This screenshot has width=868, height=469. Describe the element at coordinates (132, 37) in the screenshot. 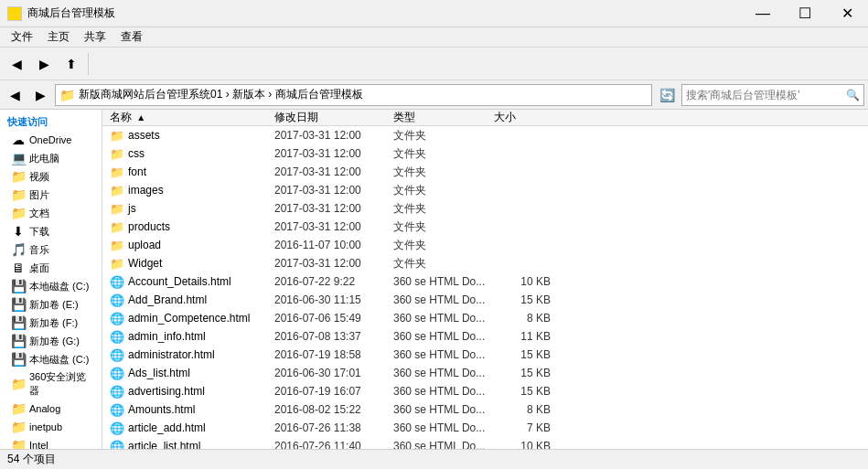

I see `menu-view: 查看` at that location.